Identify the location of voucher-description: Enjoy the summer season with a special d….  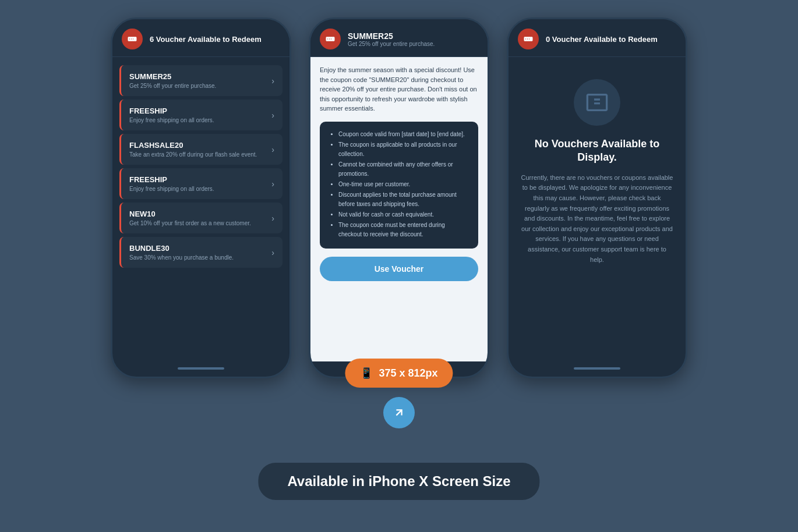
(399, 90).